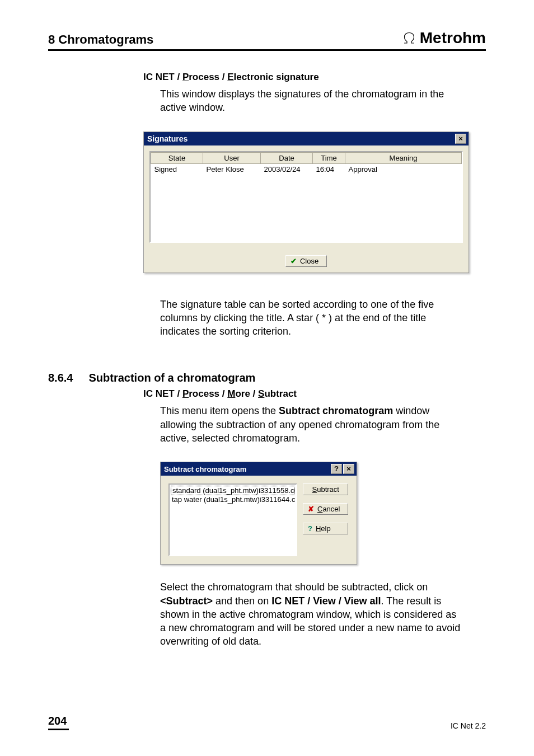  I want to click on breadcrumb-signatures: IC NET / Process / Electronic signature, so click(300, 77).